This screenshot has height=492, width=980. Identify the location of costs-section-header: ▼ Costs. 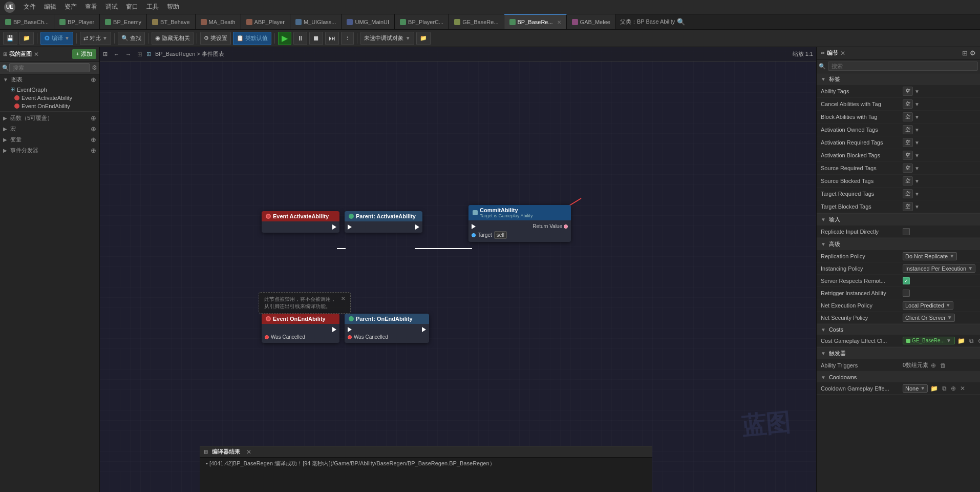
(898, 330).